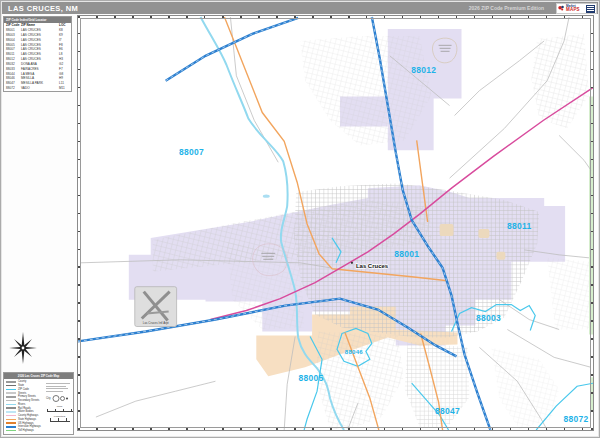  Describe the element at coordinates (38, 54) in the screenshot. I see `zip-index-panel: ZIP Code Index/Grid Locator ZIP Code ZIP…` at that location.